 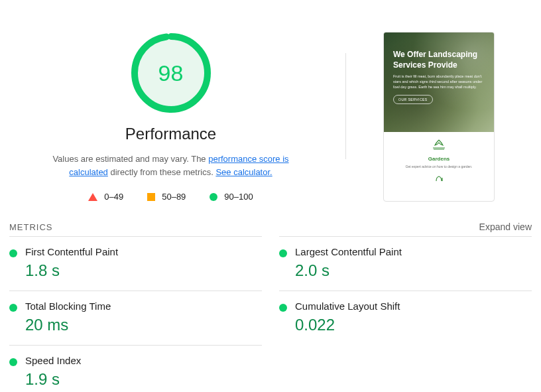 I want to click on expand-view-toggle: Expand view, so click(x=505, y=227).